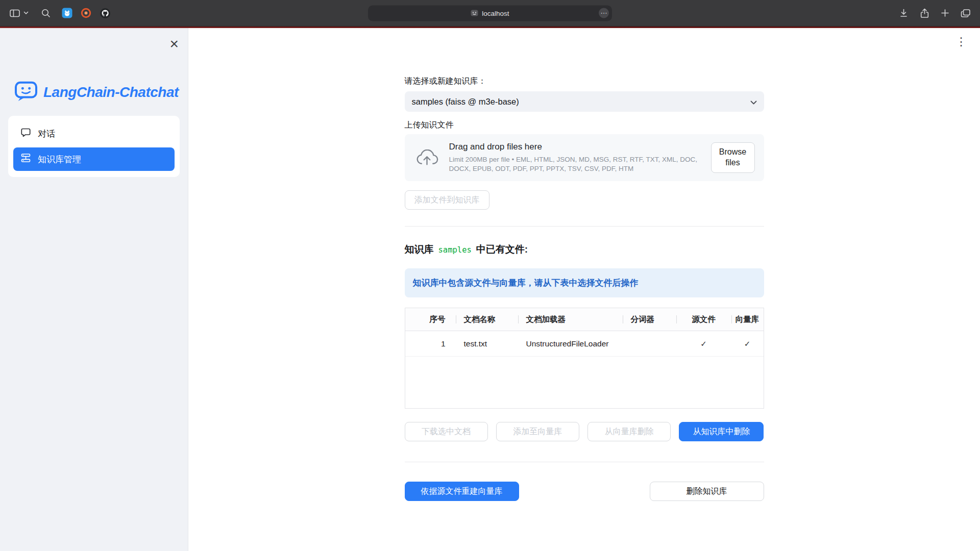  Describe the element at coordinates (431, 344) in the screenshot. I see `cell-index: 1` at that location.